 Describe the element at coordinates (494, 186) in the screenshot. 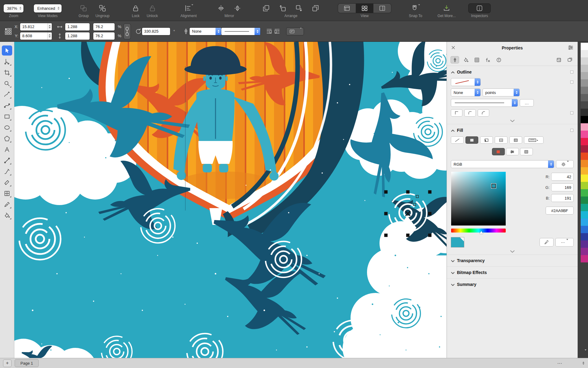

I see `picker-cursor` at that location.